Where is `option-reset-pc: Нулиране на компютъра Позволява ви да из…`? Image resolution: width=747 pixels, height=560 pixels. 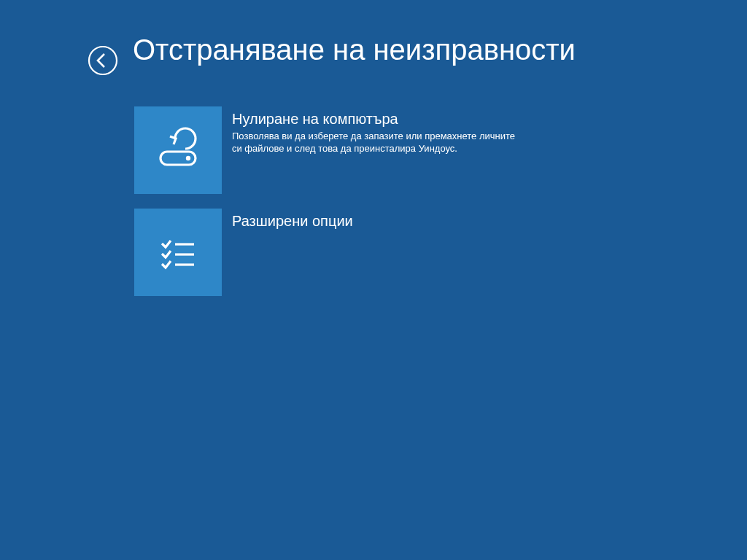 option-reset-pc: Нулиране на компютъра Позволява ви да из… is located at coordinates (338, 150).